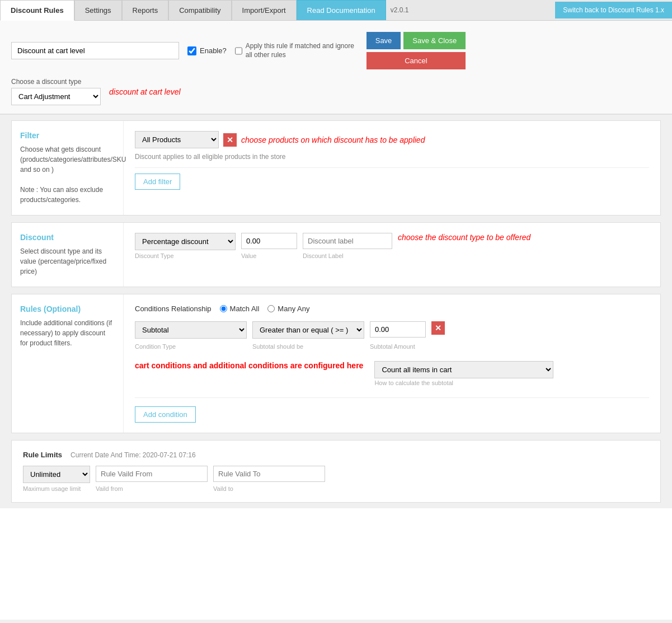  What do you see at coordinates (269, 474) in the screenshot?
I see `limits-valid-to-input` at bounding box center [269, 474].